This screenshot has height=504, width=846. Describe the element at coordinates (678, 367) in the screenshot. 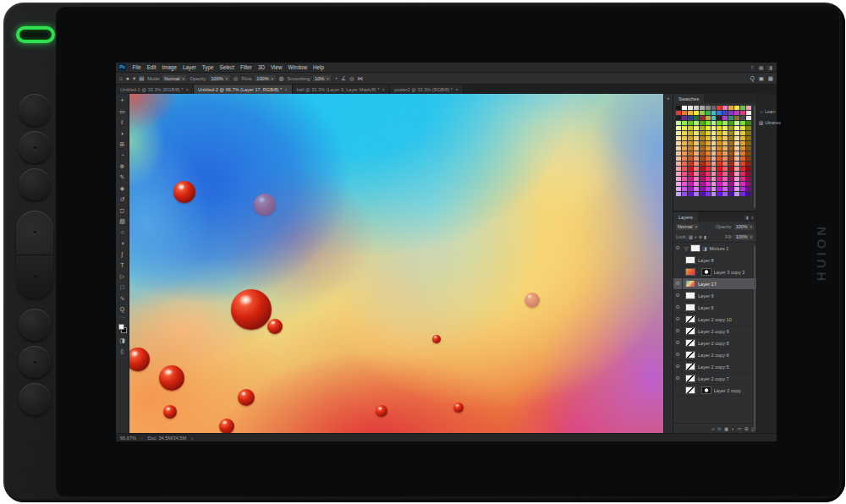

I see `visibility-eye-icon: ⊙` at that location.